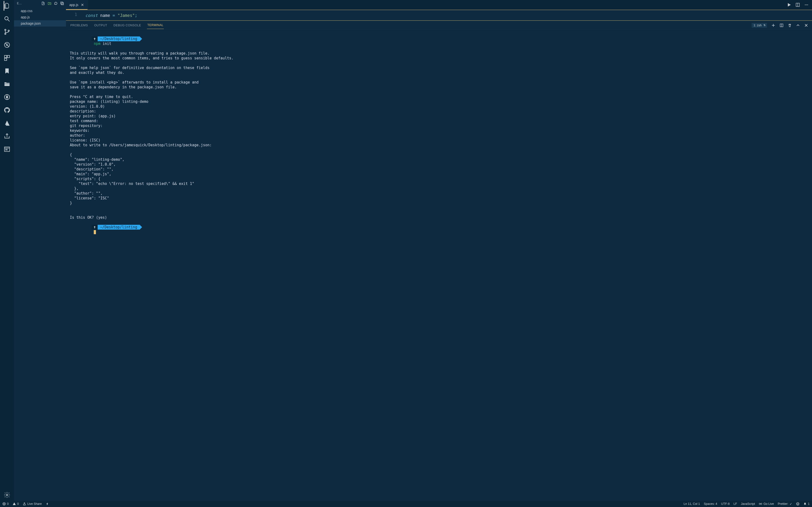 Image resolution: width=812 pixels, height=507 pixels. I want to click on new-folder-icon, so click(50, 3).